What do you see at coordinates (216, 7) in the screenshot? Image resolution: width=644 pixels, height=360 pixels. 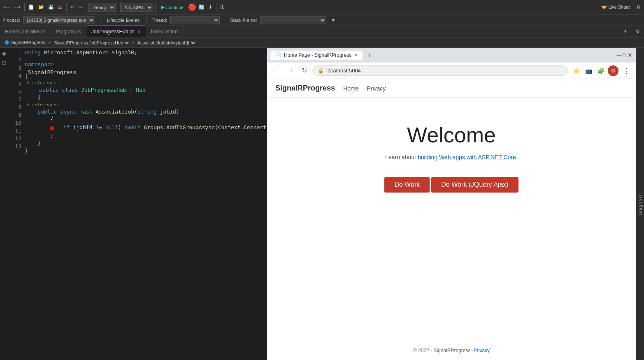 I see `sep6` at bounding box center [216, 7].